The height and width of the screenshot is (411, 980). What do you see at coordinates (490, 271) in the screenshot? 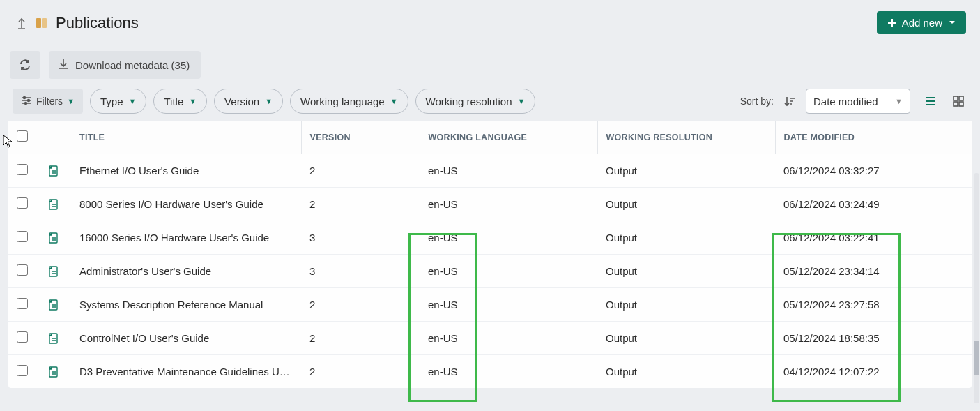
I see `table-row: Administrator's User's Guide3en-USOutput…` at bounding box center [490, 271].